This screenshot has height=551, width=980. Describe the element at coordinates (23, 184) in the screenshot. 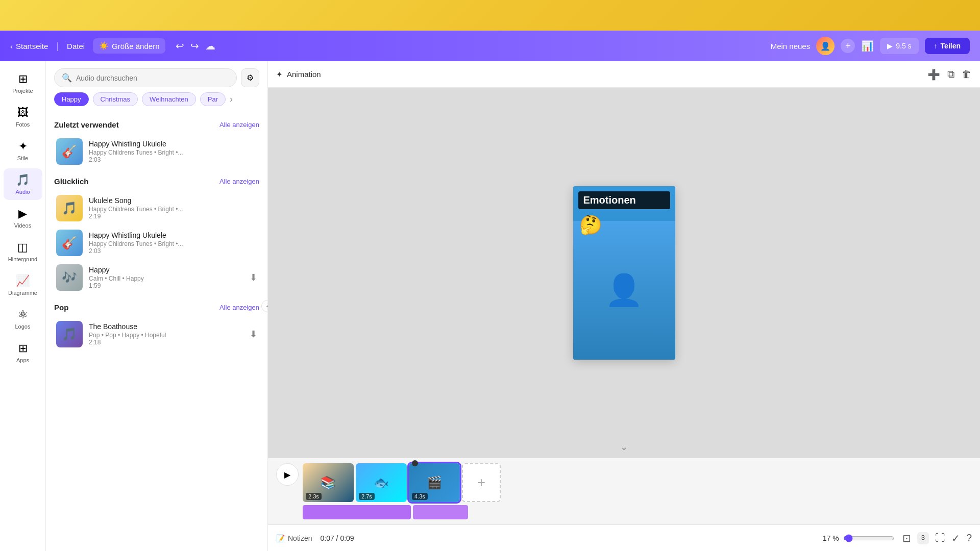

I see `sidebar-item-audio: 🎵 Audio` at that location.